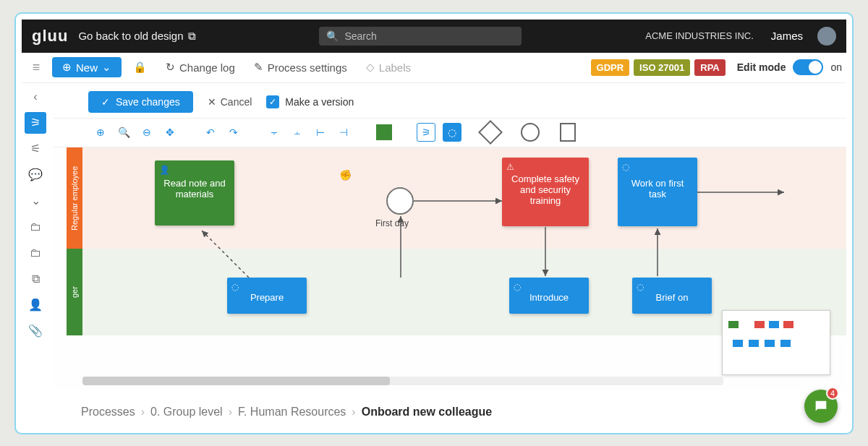  What do you see at coordinates (273, 102) in the screenshot?
I see `checkbox-checked-icon: ✓` at bounding box center [273, 102].